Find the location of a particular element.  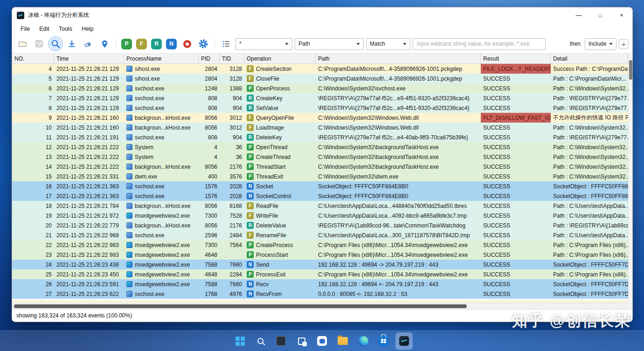

save-button is located at coordinates (39, 44).